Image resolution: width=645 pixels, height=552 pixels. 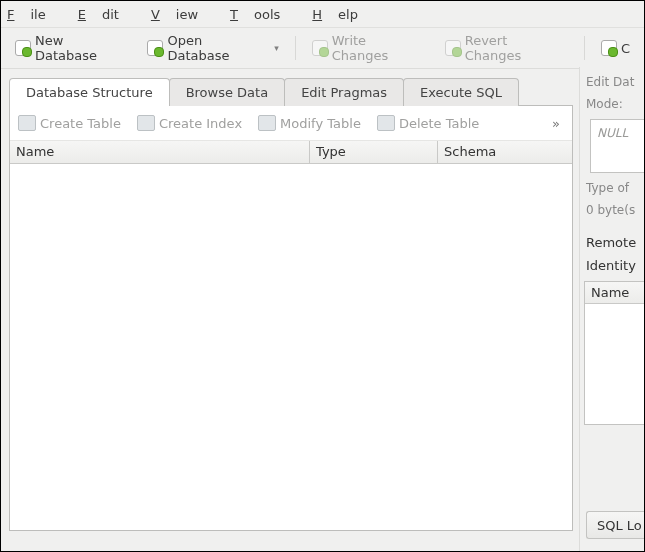 I want to click on new-database-icon, so click(x=23, y=48).